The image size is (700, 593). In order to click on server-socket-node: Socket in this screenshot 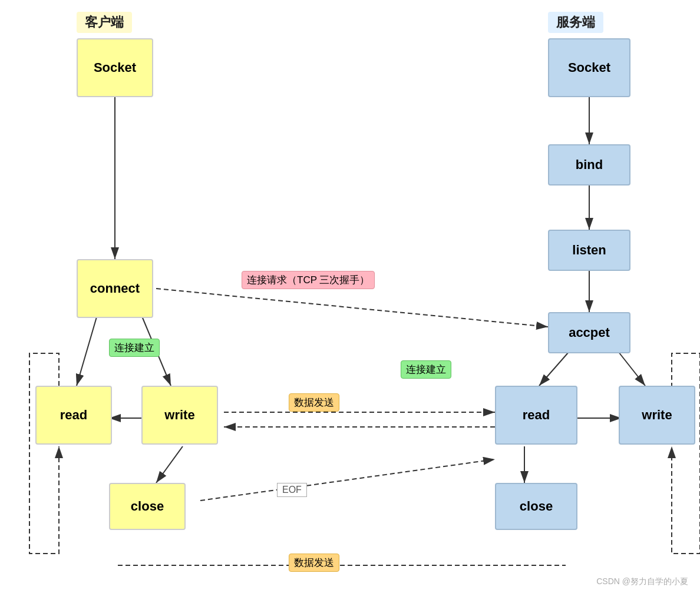, I will do `click(589, 68)`.